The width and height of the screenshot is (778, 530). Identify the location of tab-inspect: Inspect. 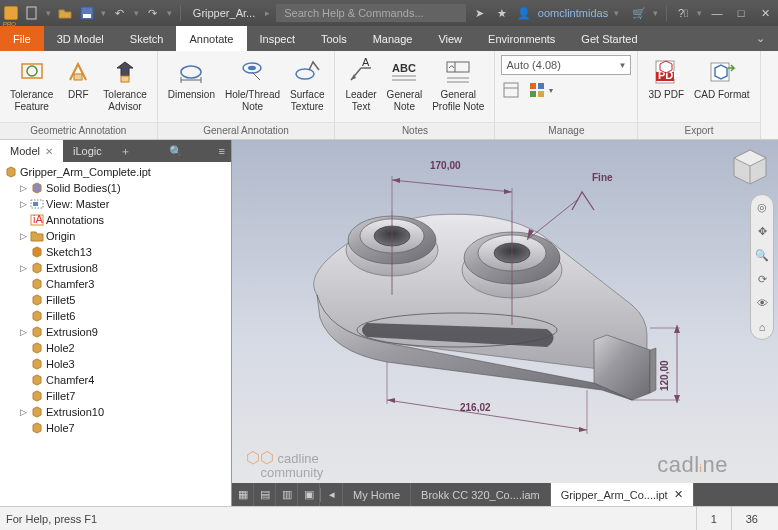
(278, 38).